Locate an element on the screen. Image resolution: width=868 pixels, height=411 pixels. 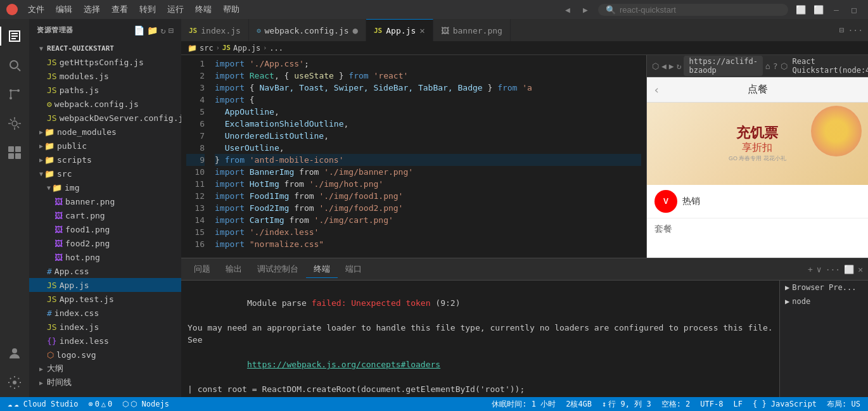
split-editor-icon: ⊟ is located at coordinates (842, 30).